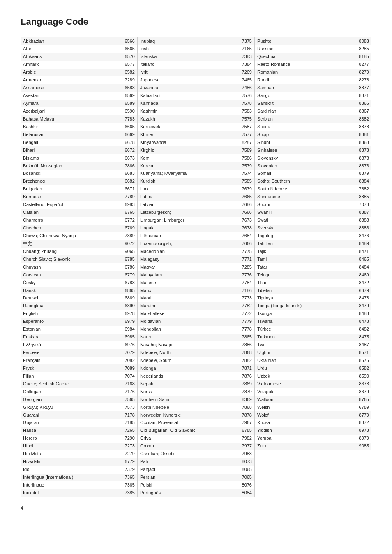 This screenshot has height=554, width=392. Describe the element at coordinates (71, 306) in the screenshot. I see `language-name: Dzongkha` at that location.